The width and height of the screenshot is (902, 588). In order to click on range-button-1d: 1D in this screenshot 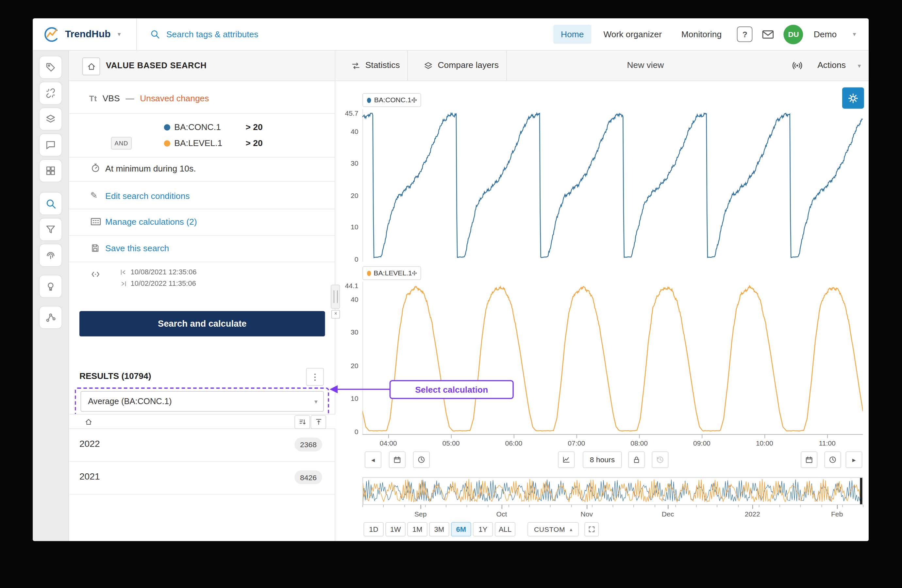, I will do `click(374, 529)`.